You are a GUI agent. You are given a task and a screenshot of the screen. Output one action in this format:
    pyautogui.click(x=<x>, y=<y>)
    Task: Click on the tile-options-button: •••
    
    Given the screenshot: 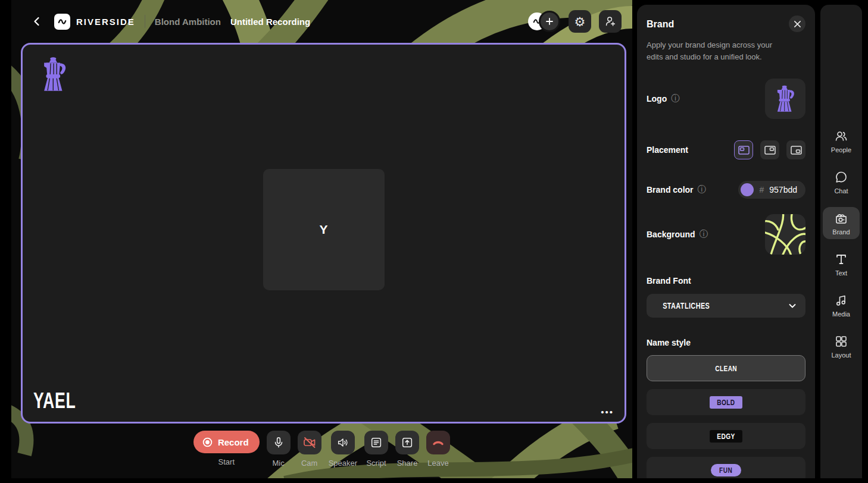 What is the action you would take?
    pyautogui.click(x=607, y=412)
    